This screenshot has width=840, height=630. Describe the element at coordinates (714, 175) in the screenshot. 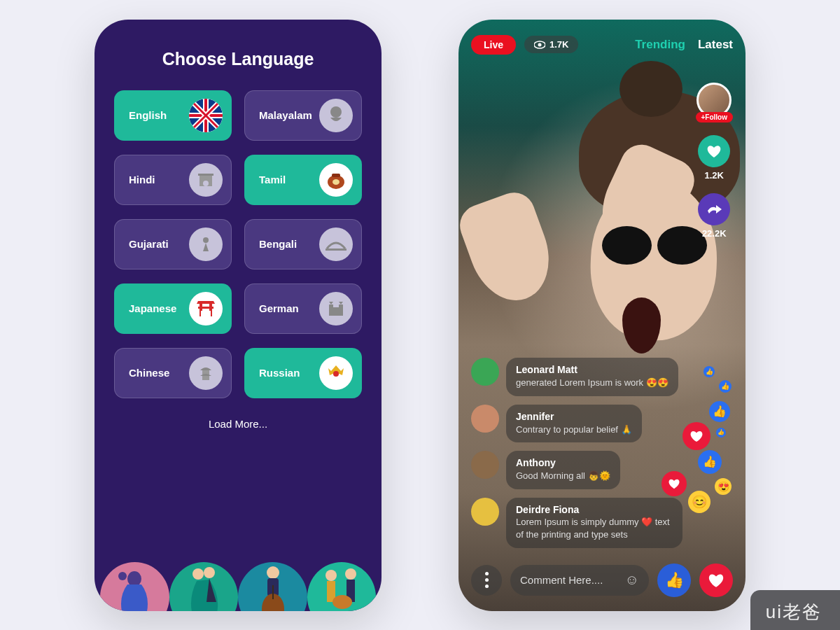

I see `like-count: 1.2K` at that location.